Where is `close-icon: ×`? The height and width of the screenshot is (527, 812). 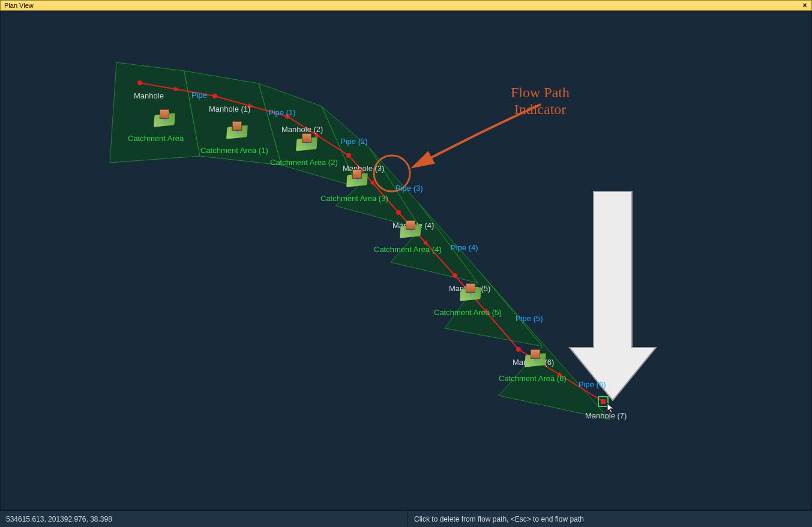
close-icon: × is located at coordinates (805, 5).